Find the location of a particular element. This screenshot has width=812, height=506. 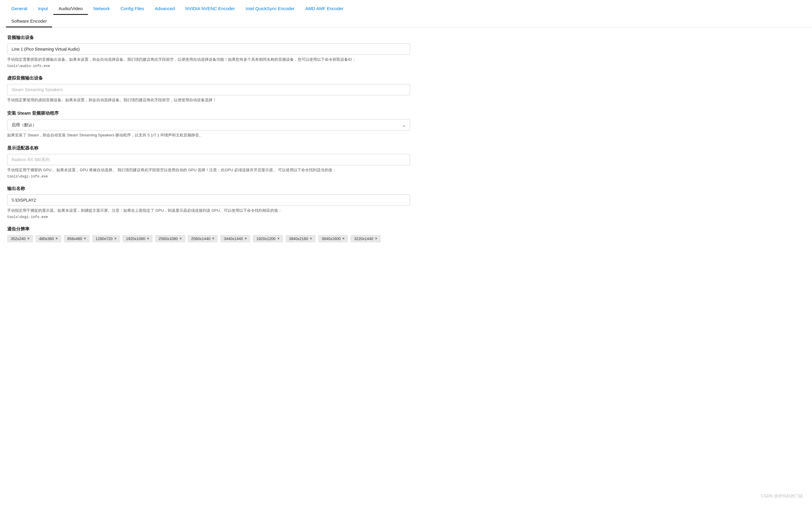

resolution-tag-value: 3220x1440 is located at coordinates (364, 239).